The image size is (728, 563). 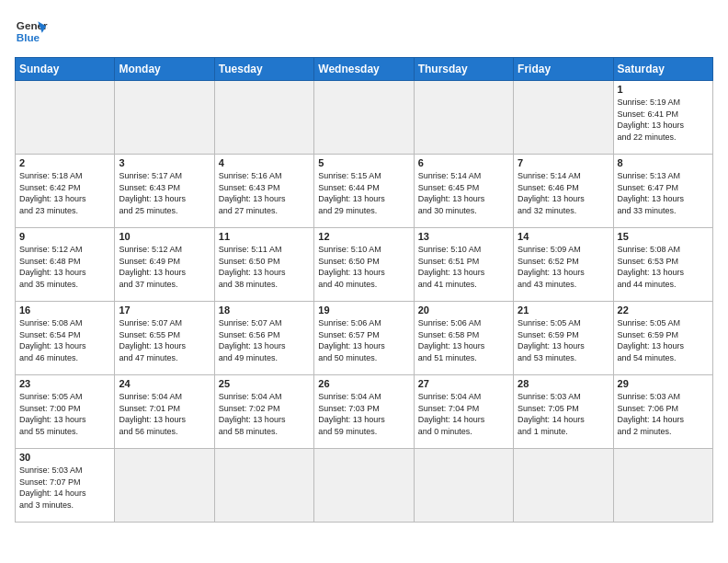 What do you see at coordinates (563, 70) in the screenshot?
I see `header-friday: Friday` at bounding box center [563, 70].